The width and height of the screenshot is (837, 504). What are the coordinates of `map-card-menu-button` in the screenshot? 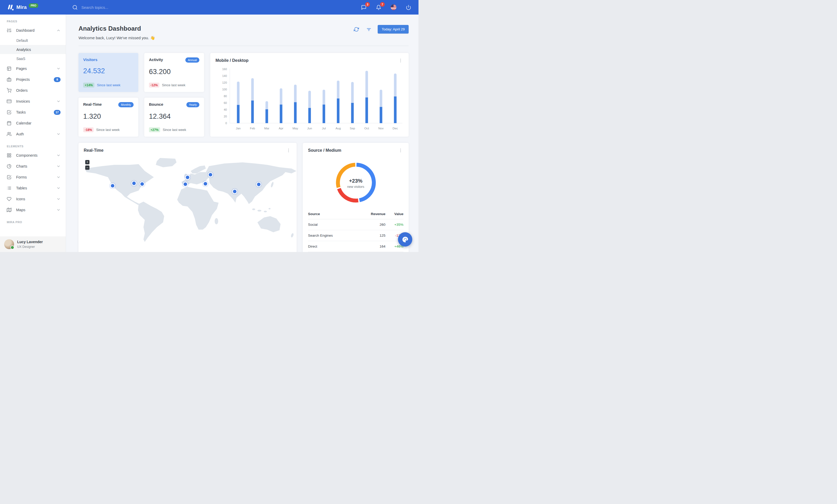 It's located at (289, 151).